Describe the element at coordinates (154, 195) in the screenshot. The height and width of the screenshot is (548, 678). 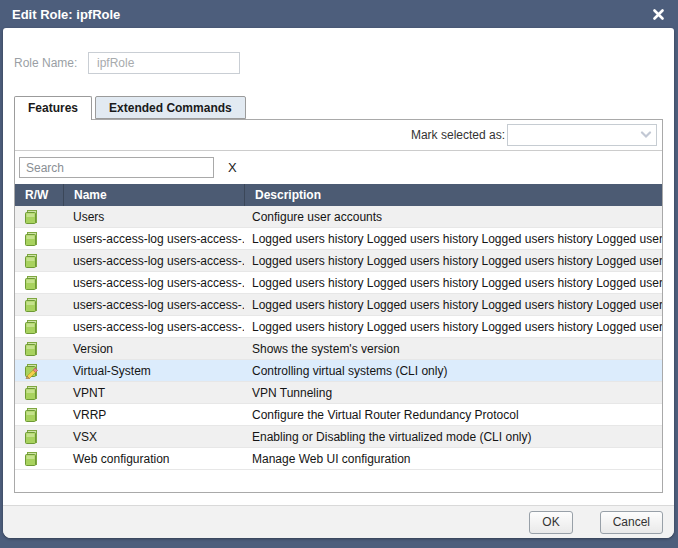
I see `column-header-name: Name` at that location.